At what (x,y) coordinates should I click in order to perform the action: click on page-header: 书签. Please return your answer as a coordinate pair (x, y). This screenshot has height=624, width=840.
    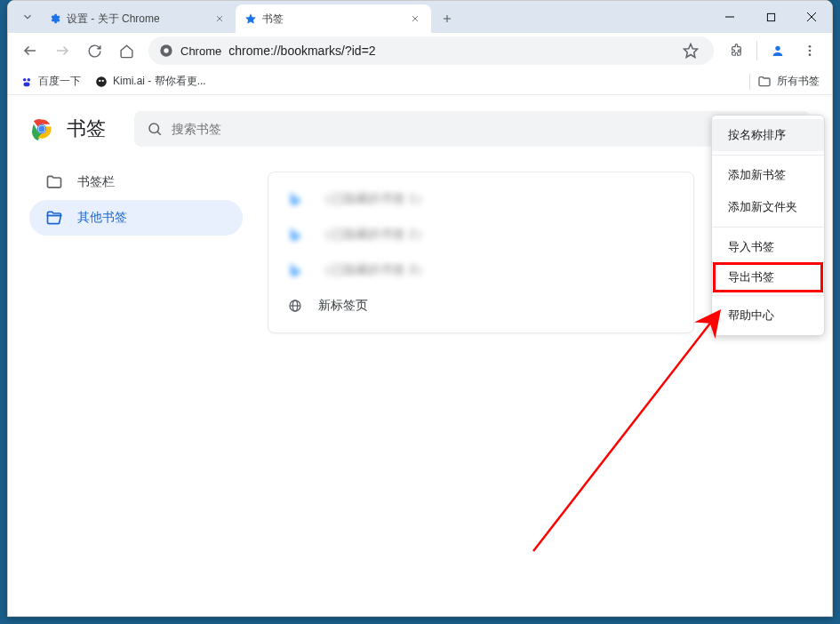
    Looking at the image, I should click on (420, 127).